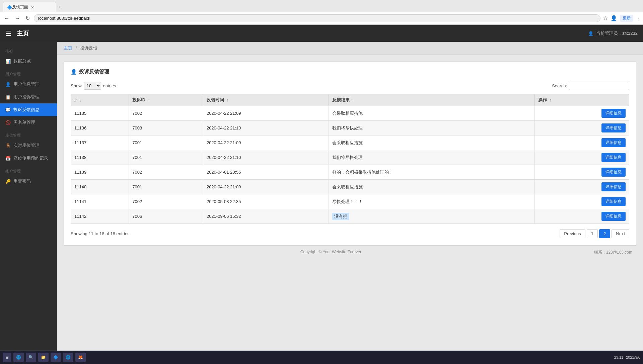 The height and width of the screenshot is (364, 643). Describe the element at coordinates (266, 100) in the screenshot. I see `col-feedback-time: 反馈时间 ↕` at that location.